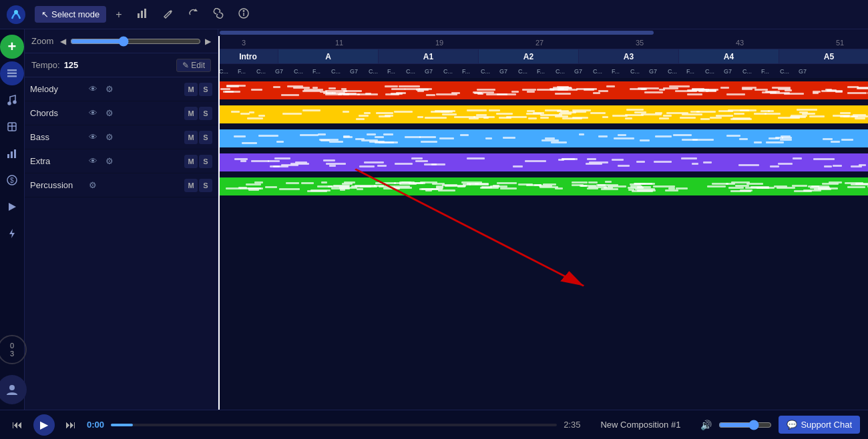 Image resolution: width=868 pixels, height=439 pixels. Describe the element at coordinates (745, 425) in the screenshot. I see `volume-slider` at that location.